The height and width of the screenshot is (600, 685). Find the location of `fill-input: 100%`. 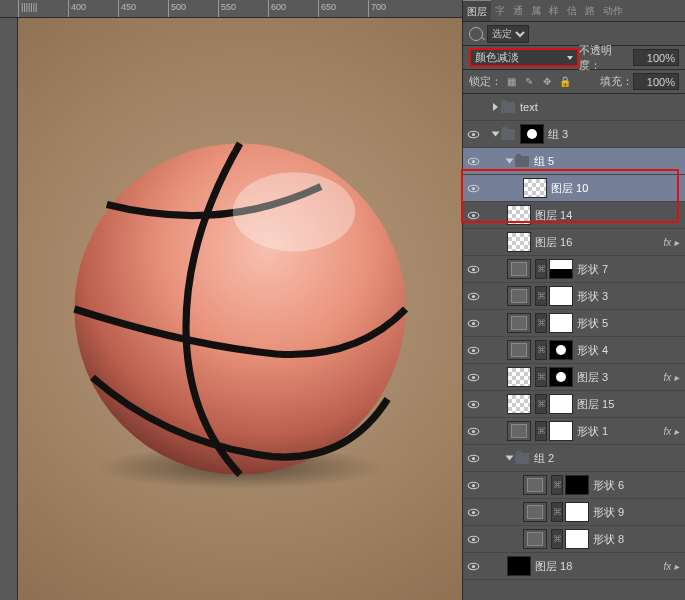

fill-input: 100% is located at coordinates (656, 82).